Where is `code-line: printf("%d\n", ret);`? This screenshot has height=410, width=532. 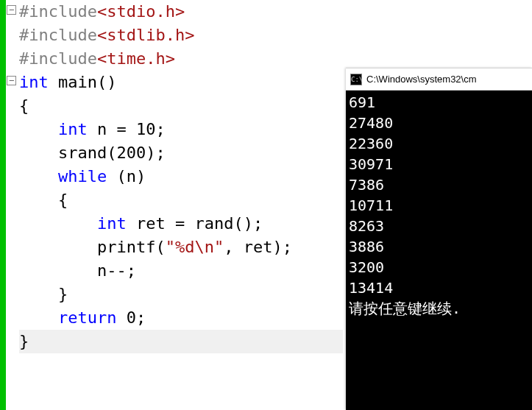
code-line: printf("%d\n", ret); is located at coordinates (181, 247).